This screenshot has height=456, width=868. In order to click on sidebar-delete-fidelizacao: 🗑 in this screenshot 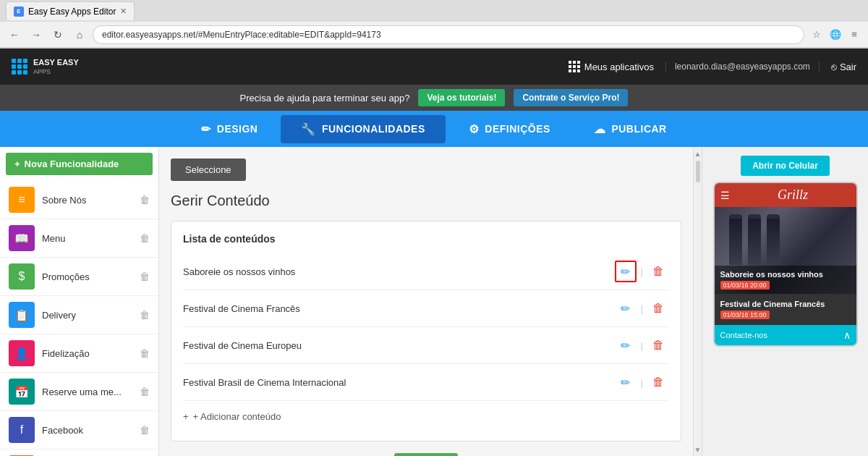, I will do `click(145, 353)`.